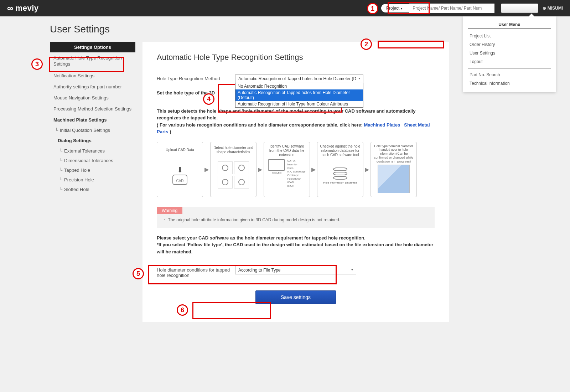 This screenshot has width=570, height=392. Describe the element at coordinates (509, 25) in the screenshot. I see `user-menu-title: User Menu` at that location.